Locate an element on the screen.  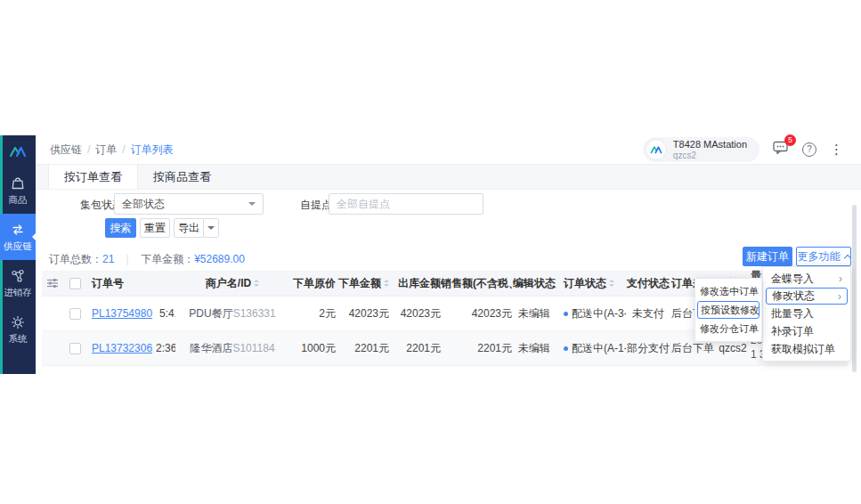
merchant-cell: 隆华酒店S101184 is located at coordinates (232, 349).